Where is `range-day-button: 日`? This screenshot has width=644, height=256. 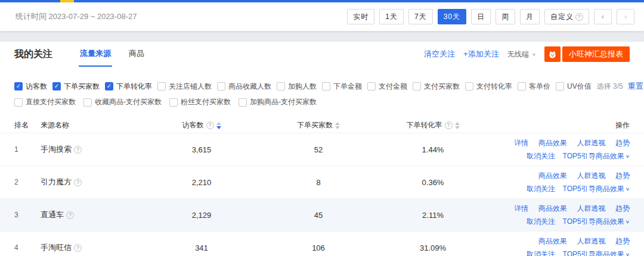
range-day-button: 日 is located at coordinates (481, 17).